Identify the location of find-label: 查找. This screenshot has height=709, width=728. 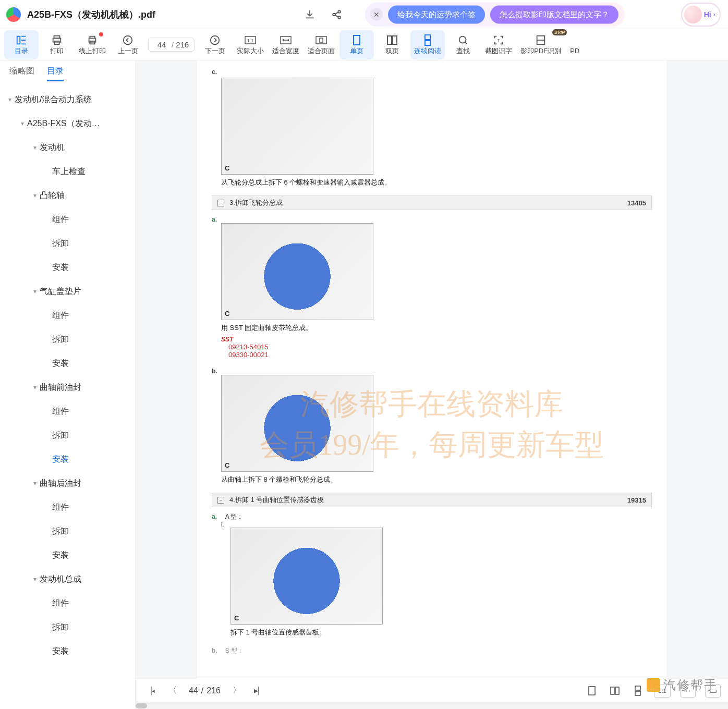
(463, 51).